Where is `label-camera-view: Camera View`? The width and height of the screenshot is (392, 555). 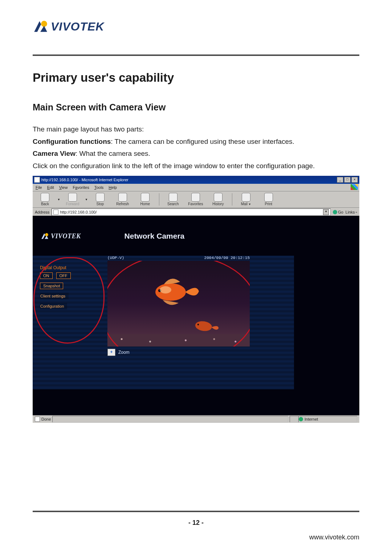
label-camera-view: Camera View is located at coordinates (54, 153).